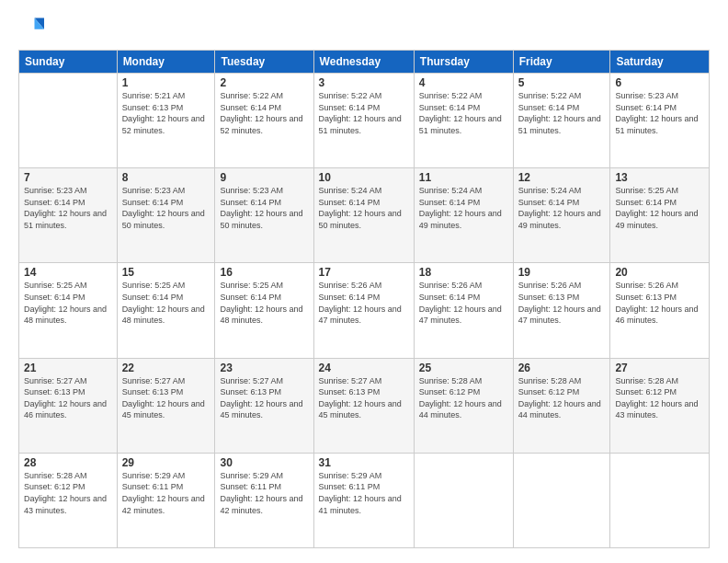  I want to click on day-number: 8, so click(166, 178).